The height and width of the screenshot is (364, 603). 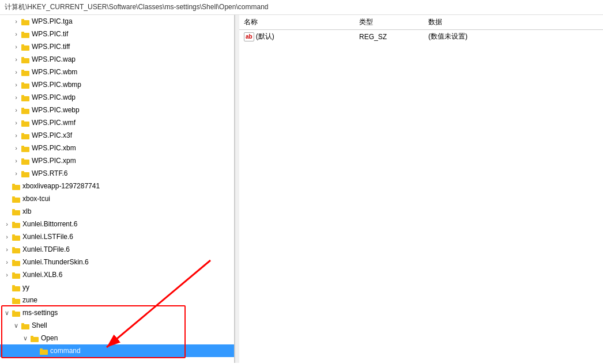 What do you see at coordinates (25, 135) in the screenshot?
I see `folder-icon-wps-pic-x3f` at bounding box center [25, 135].